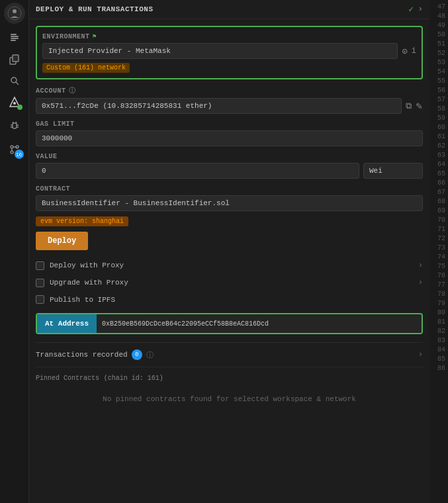 Image resolution: width=448 pixels, height=503 pixels. I want to click on check-icon: ✓, so click(411, 9).